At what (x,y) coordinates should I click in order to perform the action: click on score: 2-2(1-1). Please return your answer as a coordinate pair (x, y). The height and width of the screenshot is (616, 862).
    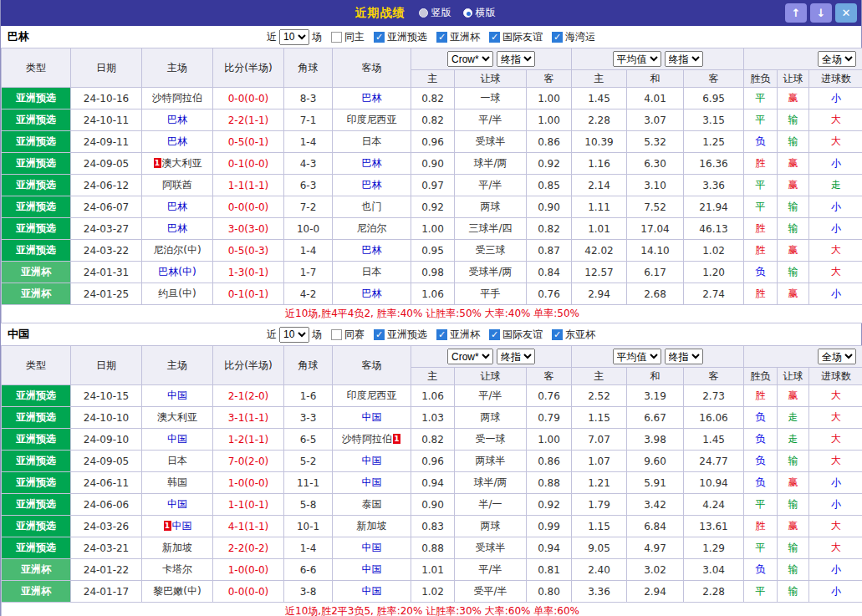
    Looking at the image, I should click on (249, 120).